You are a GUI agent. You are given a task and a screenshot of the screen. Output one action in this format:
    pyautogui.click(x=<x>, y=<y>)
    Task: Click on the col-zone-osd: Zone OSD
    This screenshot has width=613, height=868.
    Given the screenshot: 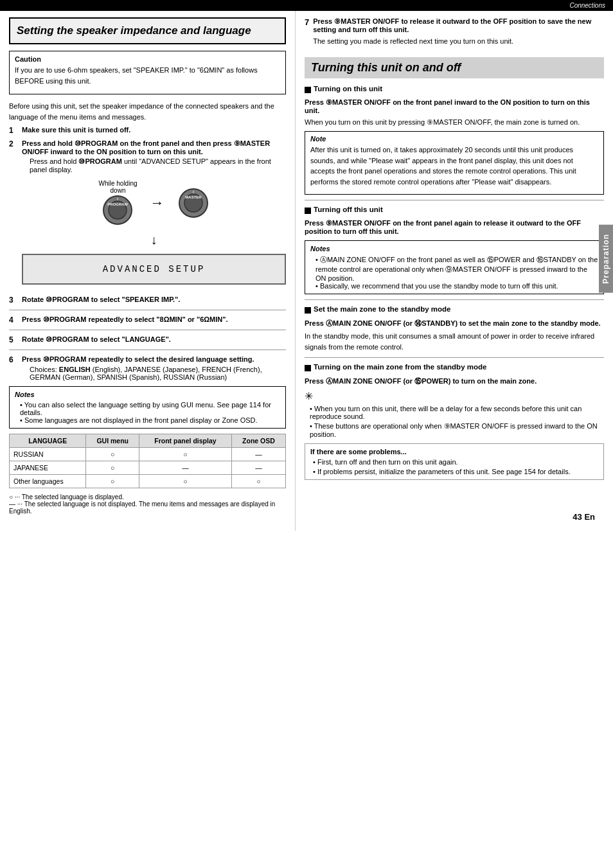 What is the action you would take?
    pyautogui.click(x=258, y=441)
    